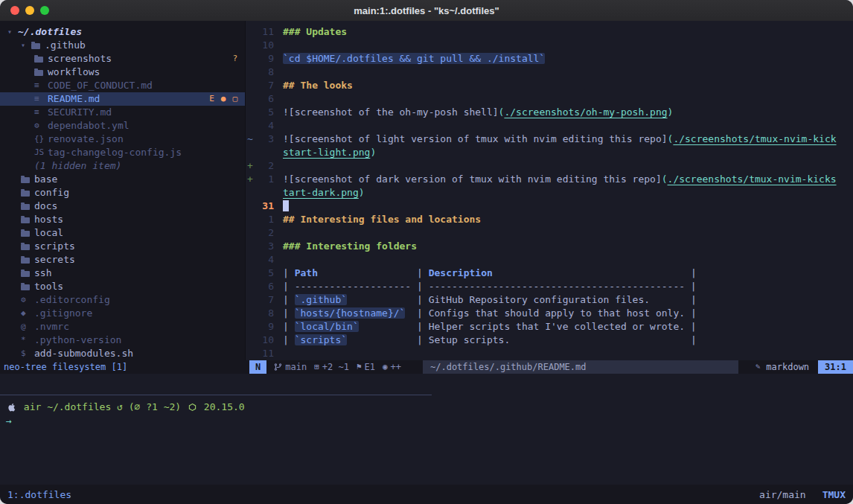 The width and height of the screenshot is (853, 504). Describe the element at coordinates (549, 166) in the screenshot. I see `editor-line: +2` at that location.